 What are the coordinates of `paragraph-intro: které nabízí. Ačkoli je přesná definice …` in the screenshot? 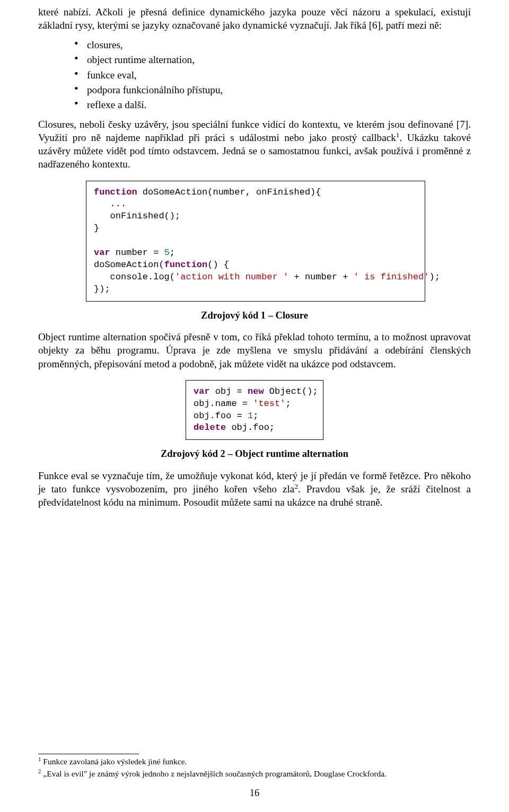 It's located at (254, 19).